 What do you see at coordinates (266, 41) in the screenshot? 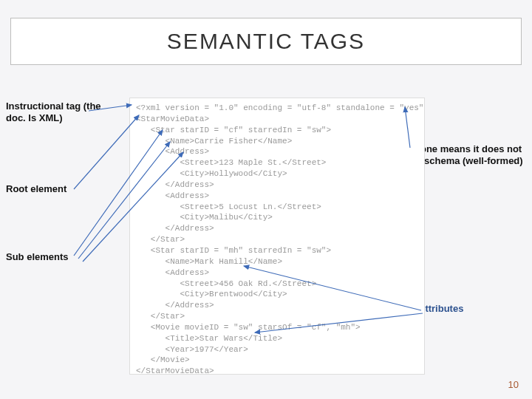
I see `page-title: SEMANTIC TAGS` at bounding box center [266, 41].